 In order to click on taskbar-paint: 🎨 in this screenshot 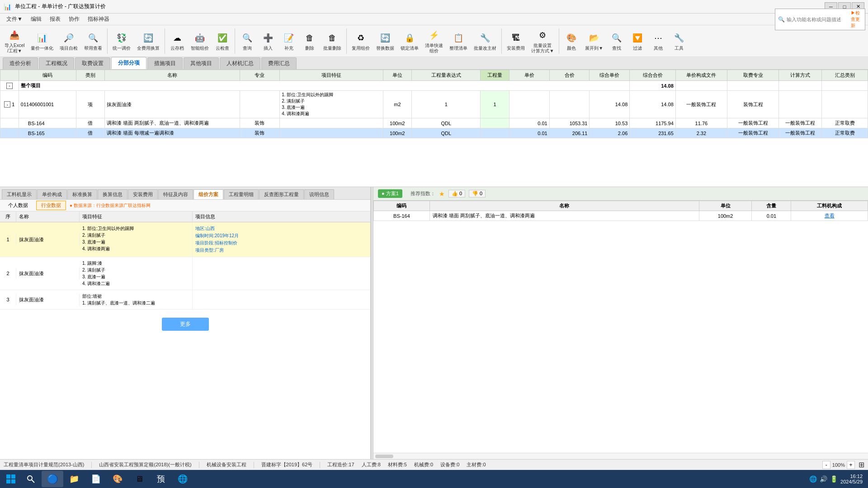, I will do `click(118, 479)`.